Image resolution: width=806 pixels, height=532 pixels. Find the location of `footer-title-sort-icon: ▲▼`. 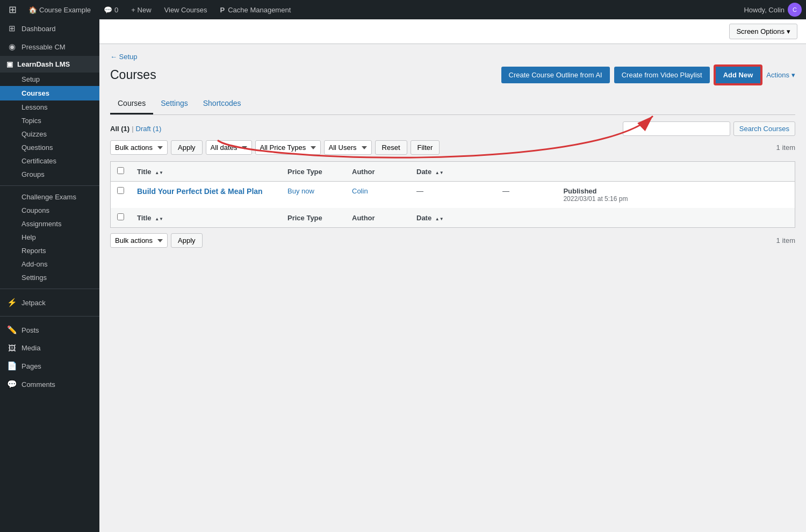

footer-title-sort-icon: ▲▼ is located at coordinates (159, 219).